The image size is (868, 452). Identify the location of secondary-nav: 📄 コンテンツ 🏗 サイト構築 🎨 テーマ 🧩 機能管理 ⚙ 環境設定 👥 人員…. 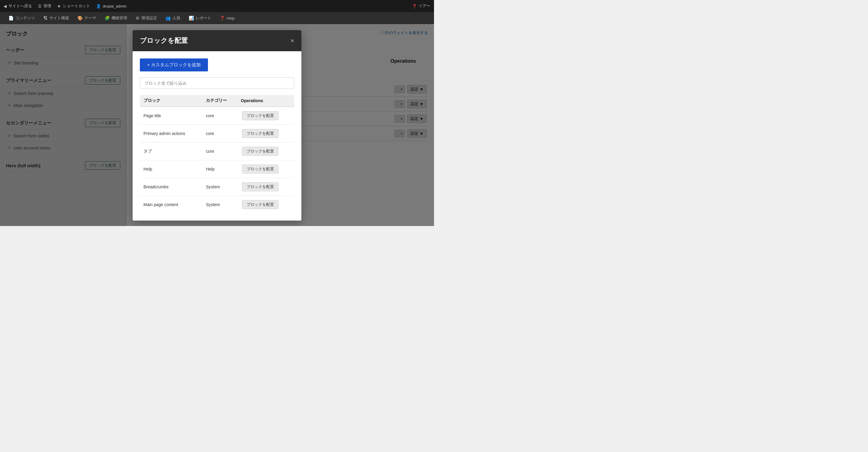
(217, 18).